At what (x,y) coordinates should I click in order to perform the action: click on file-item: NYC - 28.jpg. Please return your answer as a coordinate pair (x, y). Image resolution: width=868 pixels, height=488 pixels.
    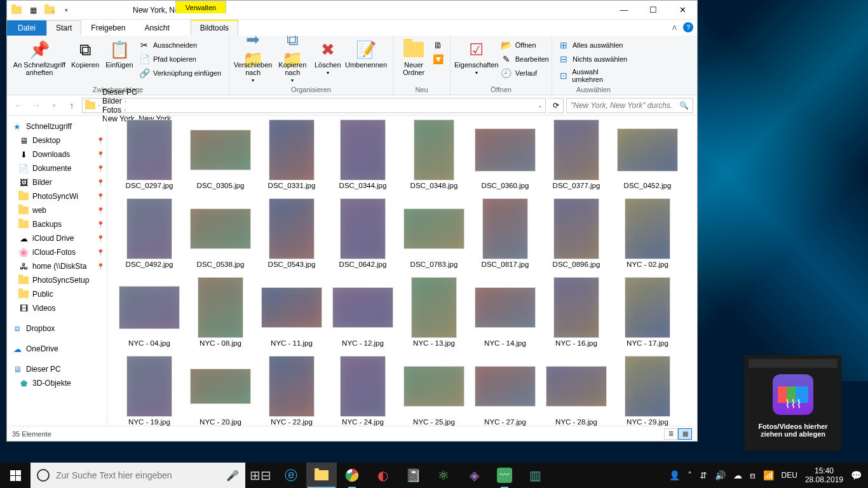
    Looking at the image, I should click on (576, 391).